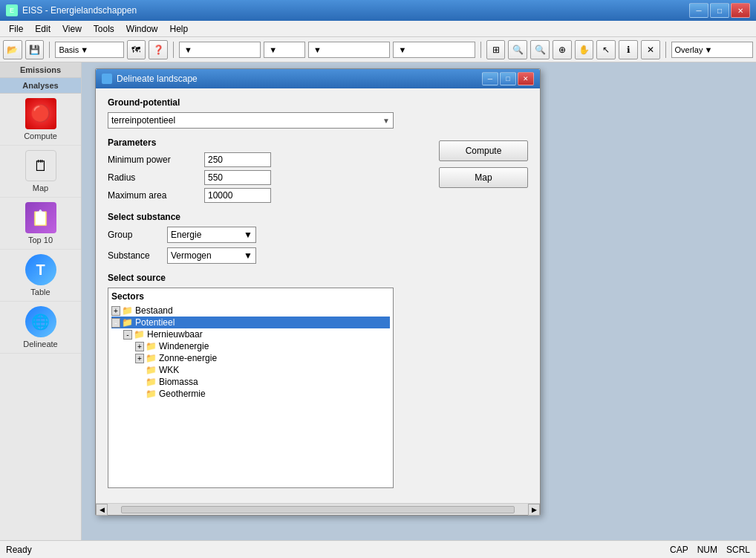 The height and width of the screenshot is (558, 756). I want to click on toolbar-select-btn: ↖, so click(606, 50).